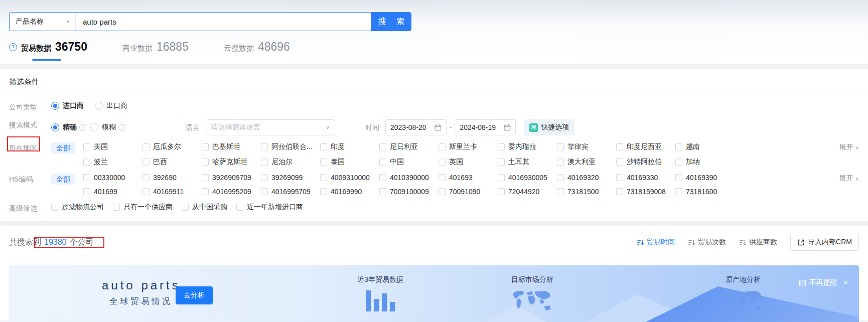 The image size is (868, 322). What do you see at coordinates (846, 283) in the screenshot?
I see `close-icon: ×` at bounding box center [846, 283].